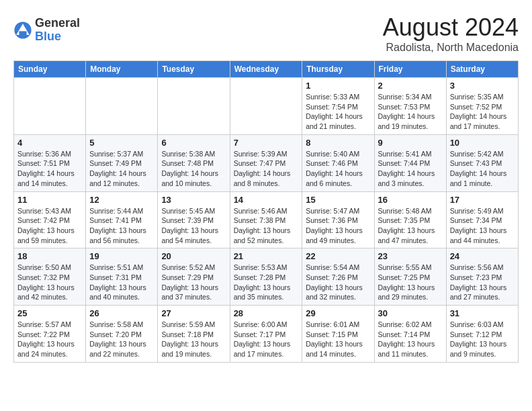  I want to click on header-saturday: Saturday, so click(482, 70).